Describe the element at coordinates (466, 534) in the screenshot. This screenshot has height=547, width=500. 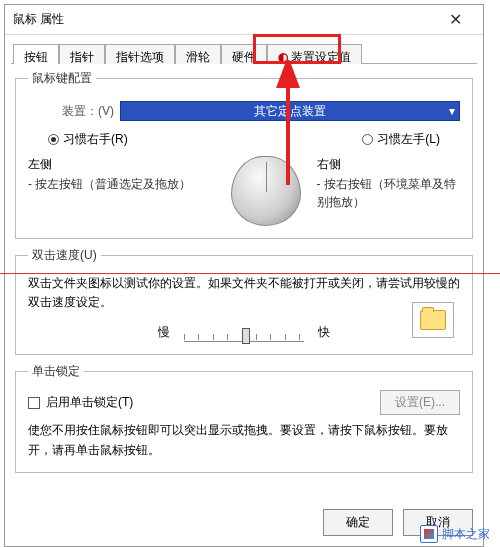
I see `watermark-text: 脚本之家` at that location.